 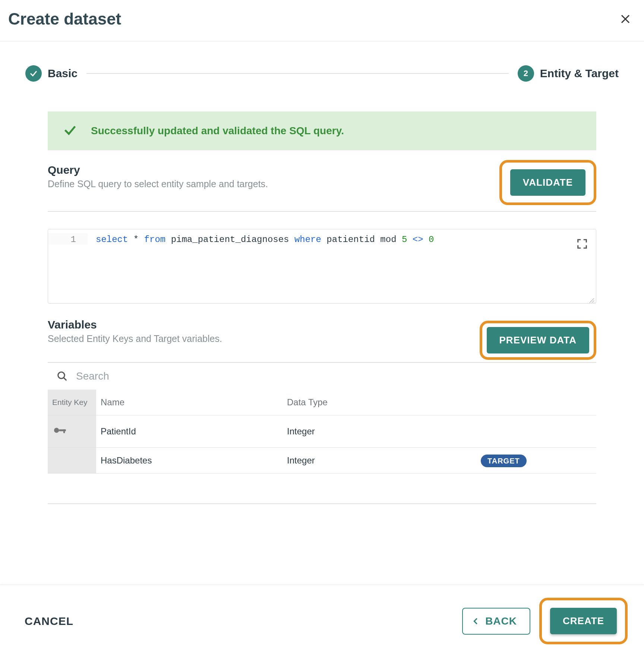 I want to click on query-section-titles: Query Define SQL query to select entity …, so click(x=158, y=177).